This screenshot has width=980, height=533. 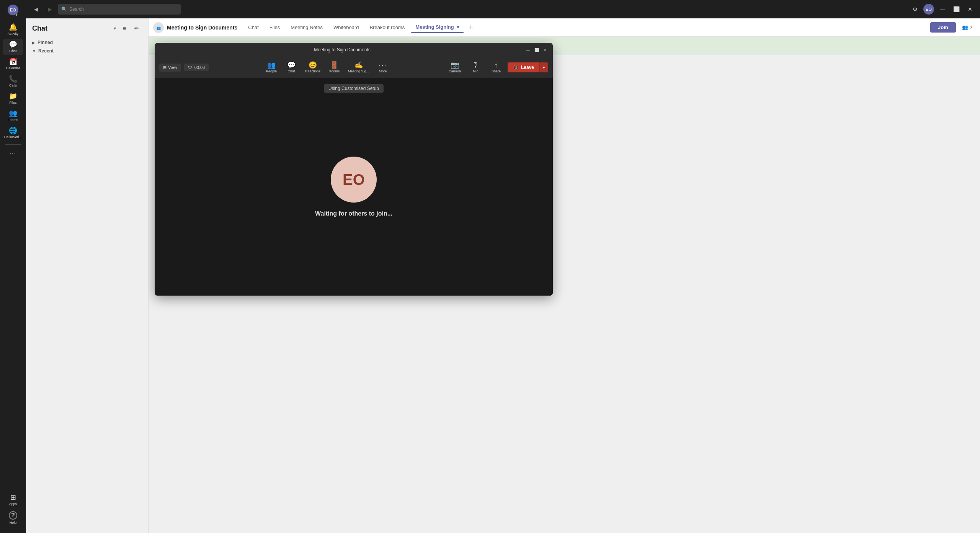 What do you see at coordinates (437, 28) in the screenshot?
I see `tab-meeting-signing: Meeting Signing ▾` at bounding box center [437, 28].